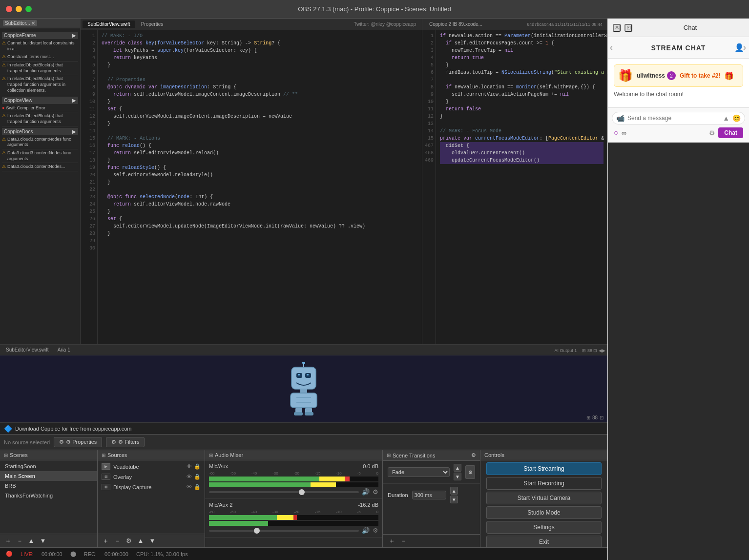 The image size is (749, 560). Describe the element at coordinates (193, 477) in the screenshot. I see `source-icons-overlay: 👁 🔒` at that location.